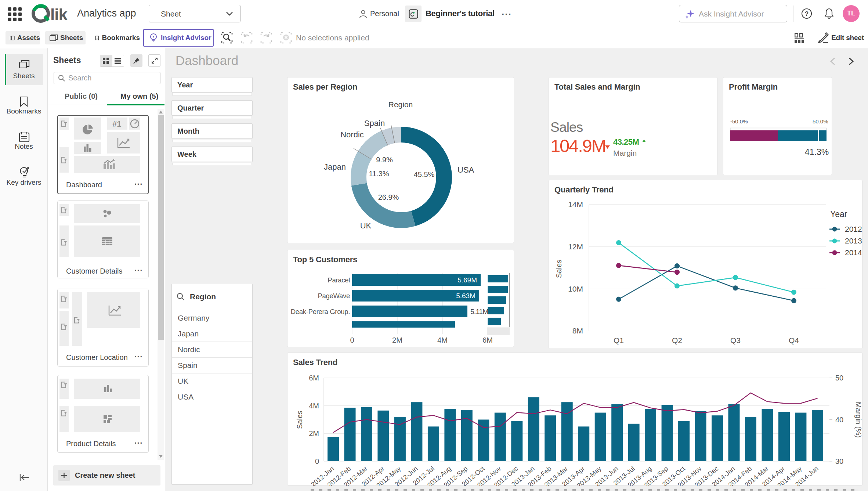 The image size is (868, 491). Describe the element at coordinates (839, 214) in the screenshot. I see `svg-text: Year` at that location.